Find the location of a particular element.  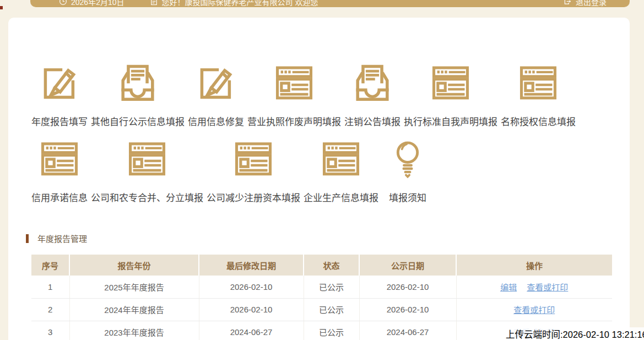

top-bar: 2026年2月10日 您好！康投国际保健养老产业有限公司 欢迎您 退出登录 is located at coordinates (330, 3).